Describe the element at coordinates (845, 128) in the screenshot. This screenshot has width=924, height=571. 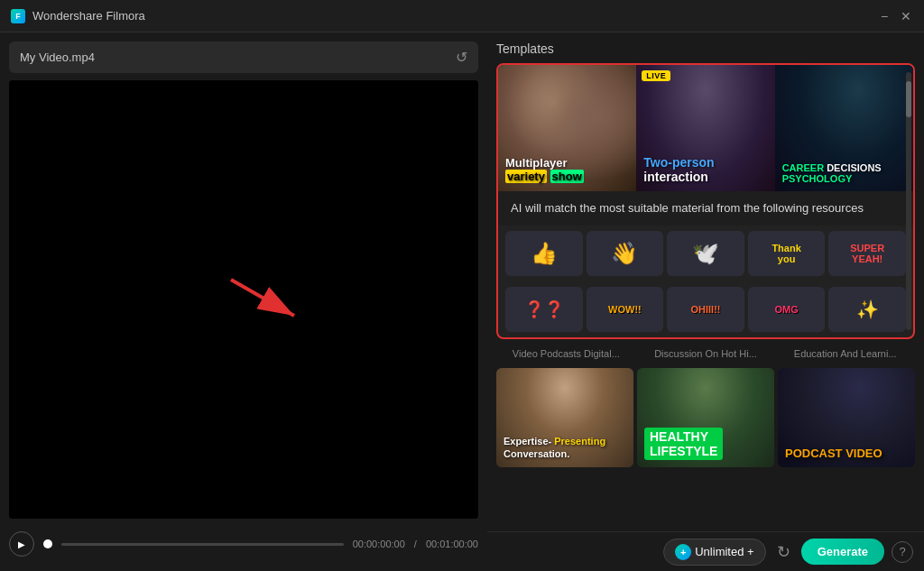
I see `template-thumb-3: CAREER DECISIONSPSYCHOLOGY` at that location.